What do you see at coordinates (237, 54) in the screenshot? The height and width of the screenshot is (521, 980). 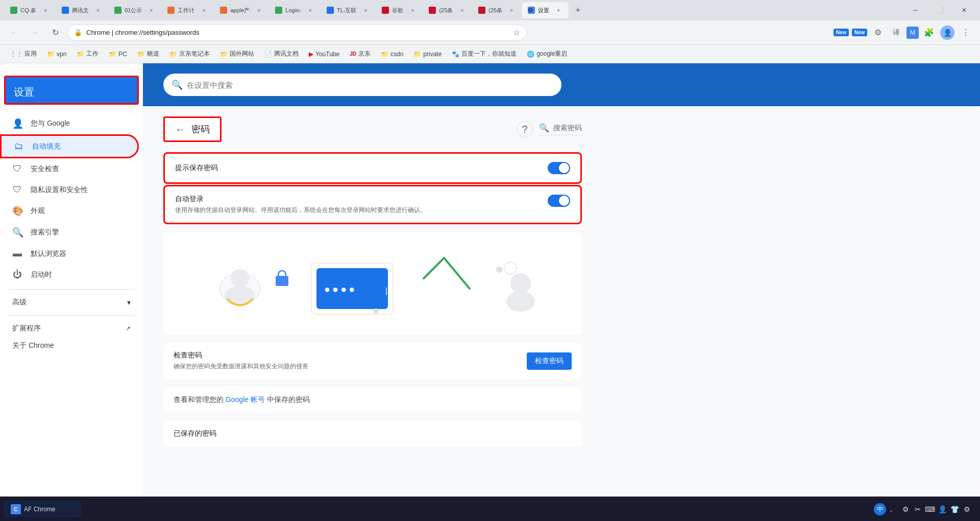 I see `bookmark-foreign: 📁 国外网站` at bounding box center [237, 54].